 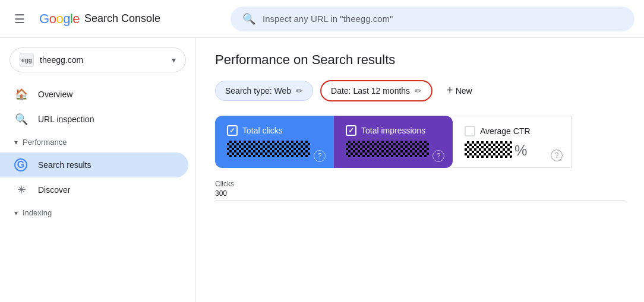 I want to click on sidebar-section-performance-label: Performance, so click(x=45, y=142).